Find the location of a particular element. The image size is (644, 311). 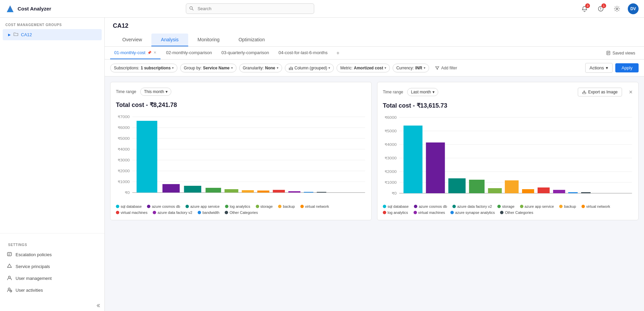

alerts-badge: 1 is located at coordinates (604, 6).